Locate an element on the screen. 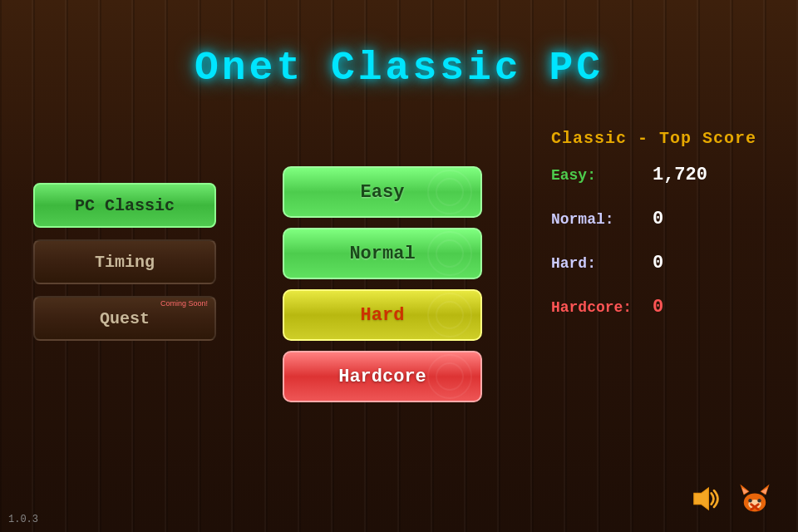  exit-button is located at coordinates (755, 499).